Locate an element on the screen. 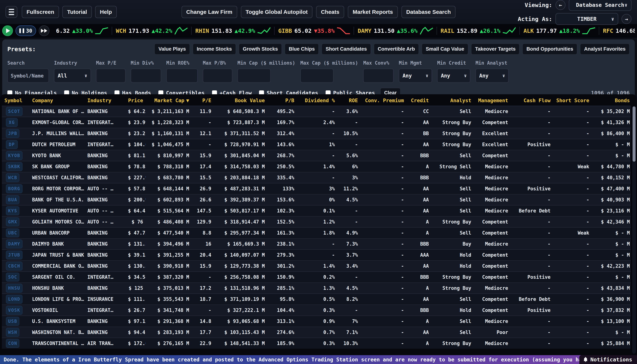  speed-control: 30 is located at coordinates (26, 31).